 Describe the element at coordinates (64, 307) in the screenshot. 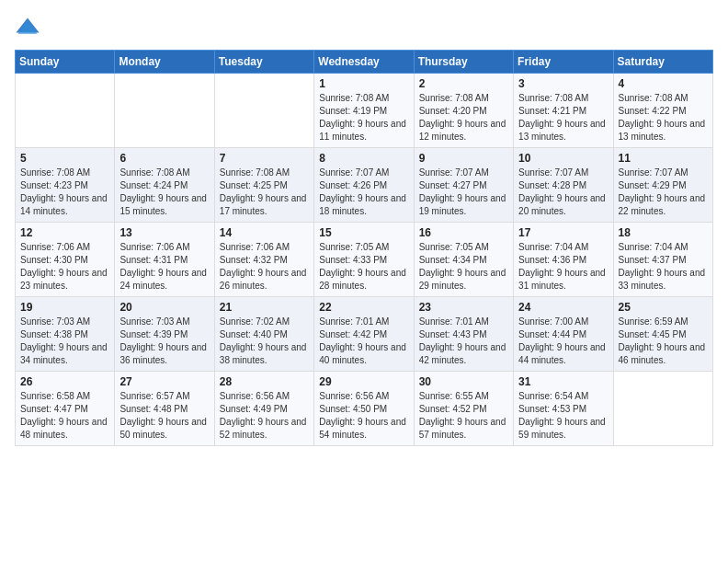

I see `day-number: 19` at that location.